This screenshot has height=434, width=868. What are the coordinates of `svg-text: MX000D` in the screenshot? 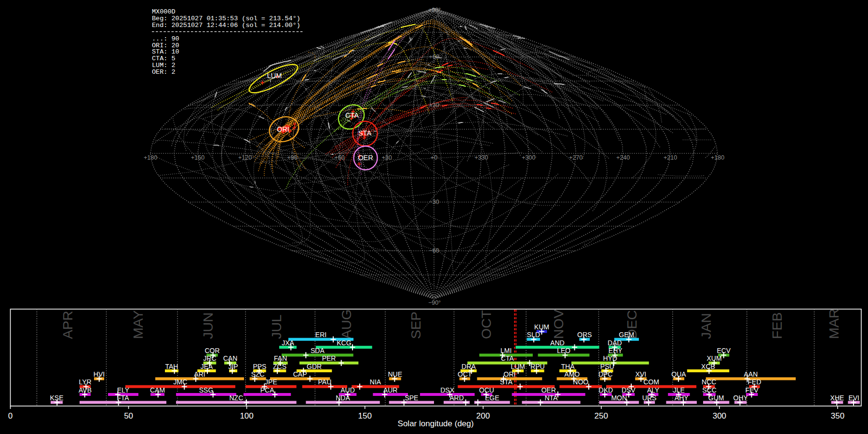 It's located at (164, 12).